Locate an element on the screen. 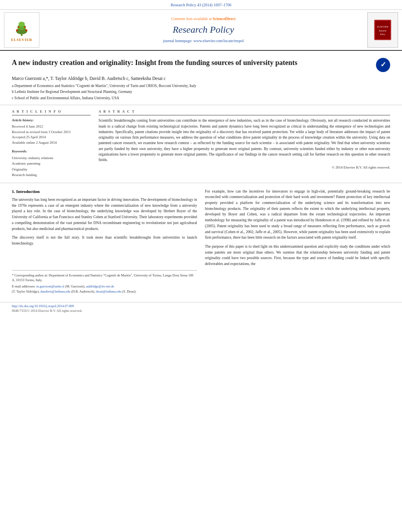 The image size is (402, 532). affil-a: a Department of Economics and Statistics… is located at coordinates (201, 86).